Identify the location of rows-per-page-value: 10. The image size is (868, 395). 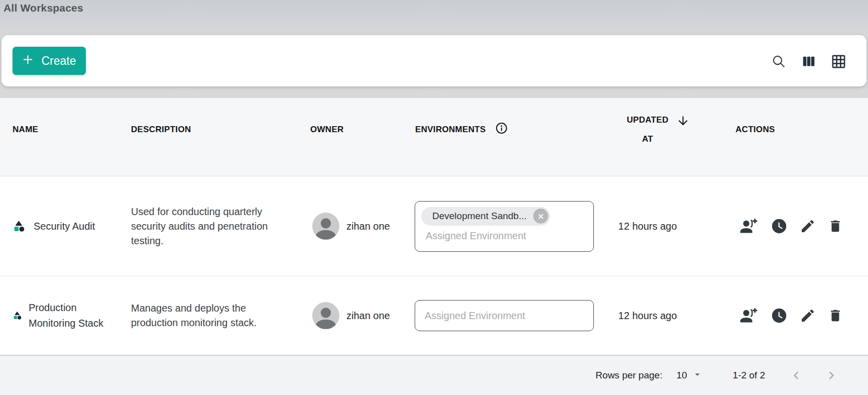
(682, 375).